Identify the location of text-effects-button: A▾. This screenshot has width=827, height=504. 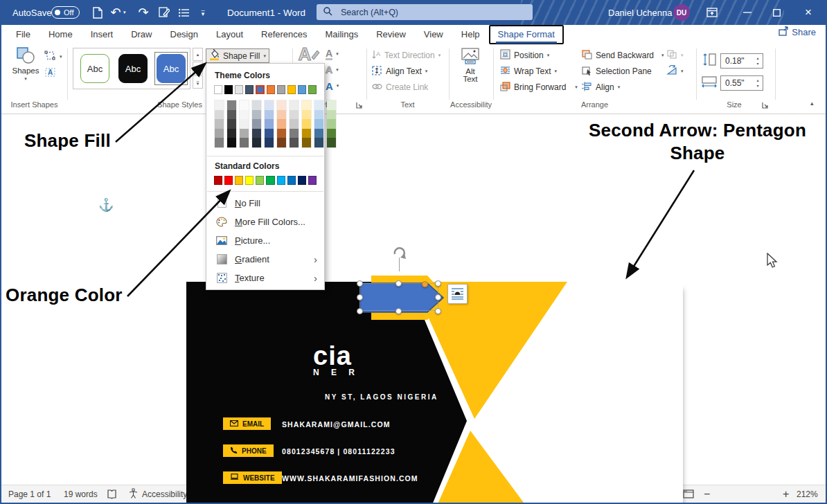
(332, 86).